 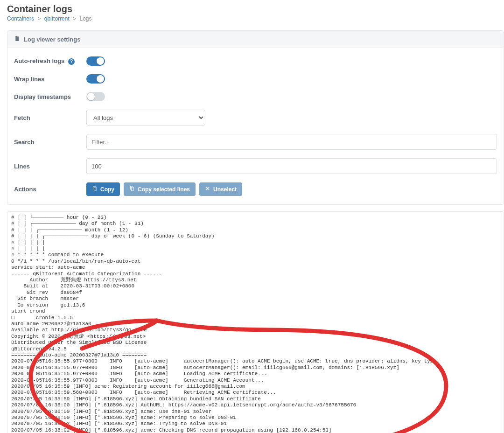 I want to click on unselect-button: Unselect, so click(x=221, y=189).